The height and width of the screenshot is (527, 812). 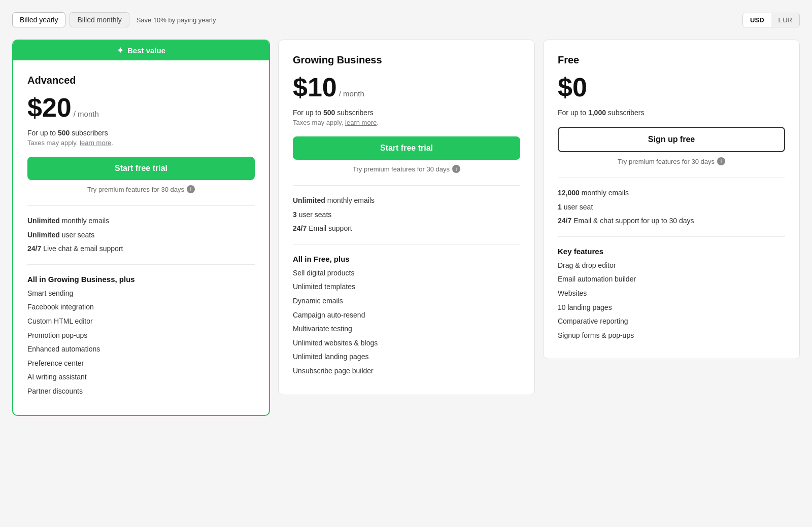 What do you see at coordinates (407, 323) in the screenshot?
I see `feature-list-growing-business: Sell digital products Unlimited template…` at bounding box center [407, 323].